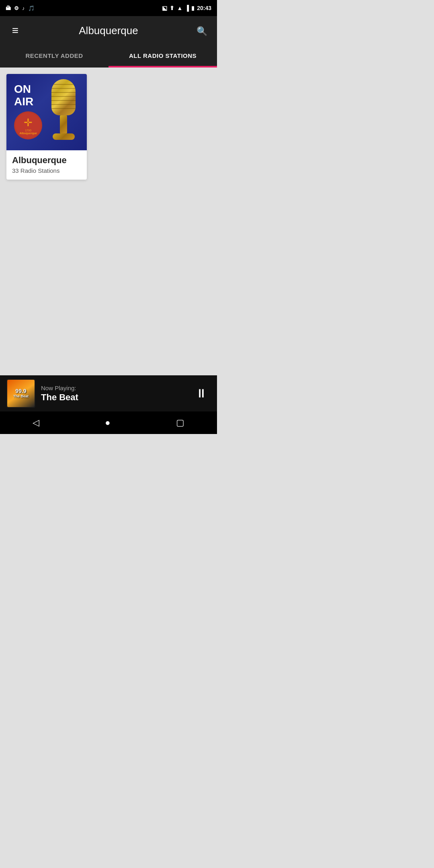 The width and height of the screenshot is (434, 868). I want to click on time: 20:43, so click(204, 8).